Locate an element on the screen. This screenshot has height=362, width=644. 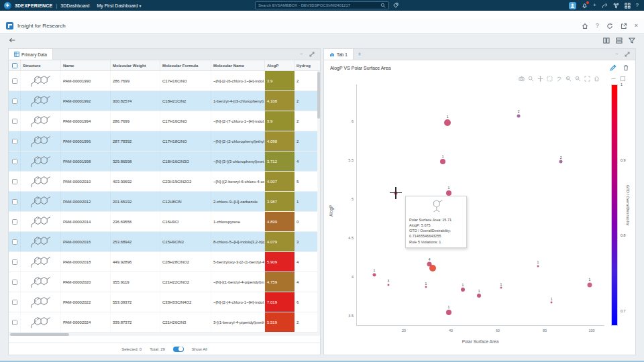
table-row: PAM-00002024339.87372C21H26ClN33-[(1-ben… is located at coordinates (164, 322).